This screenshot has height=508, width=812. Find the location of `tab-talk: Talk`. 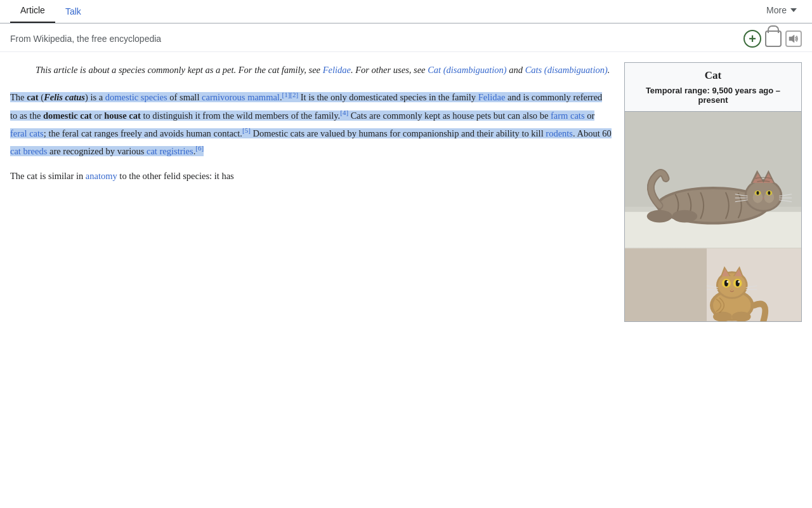

tab-talk: Talk is located at coordinates (74, 12).